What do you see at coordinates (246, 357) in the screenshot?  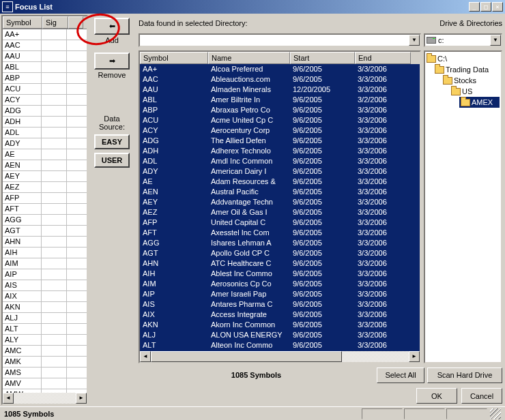 I see `scroll-thumb` at bounding box center [246, 357].